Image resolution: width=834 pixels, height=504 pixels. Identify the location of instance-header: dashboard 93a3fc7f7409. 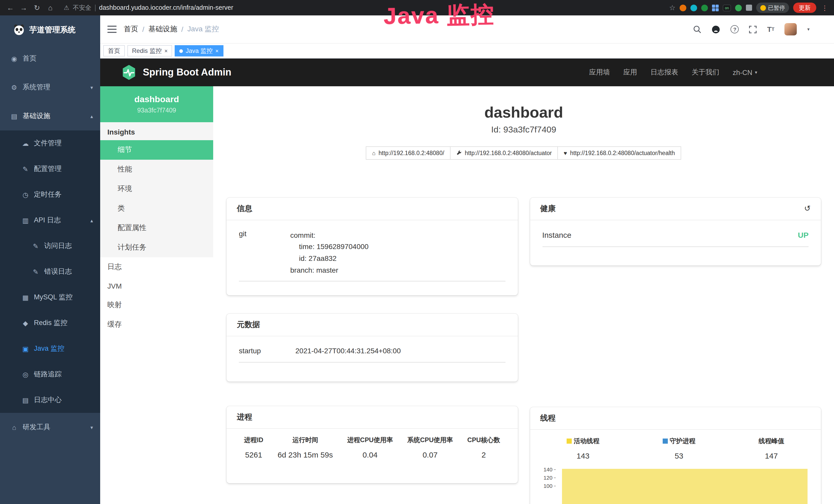
(157, 104).